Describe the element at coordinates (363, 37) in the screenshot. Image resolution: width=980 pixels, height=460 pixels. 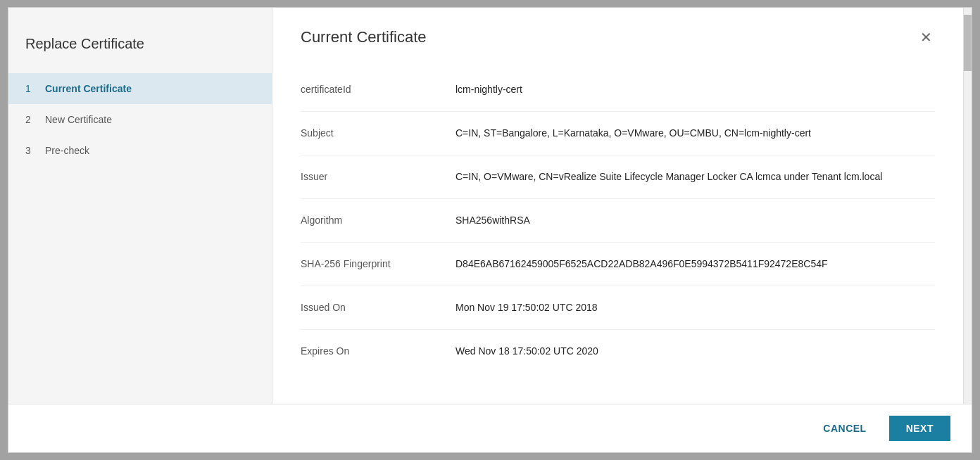
I see `content-title: Current Certificate` at that location.